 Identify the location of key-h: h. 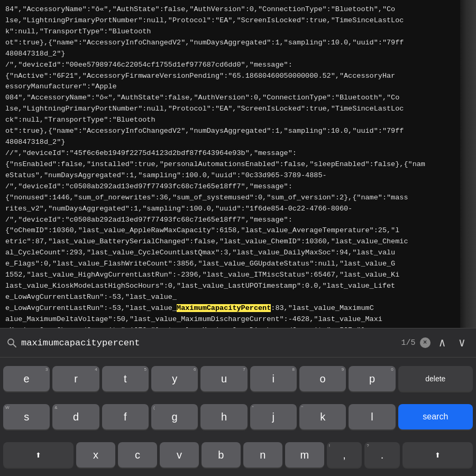
(224, 417).